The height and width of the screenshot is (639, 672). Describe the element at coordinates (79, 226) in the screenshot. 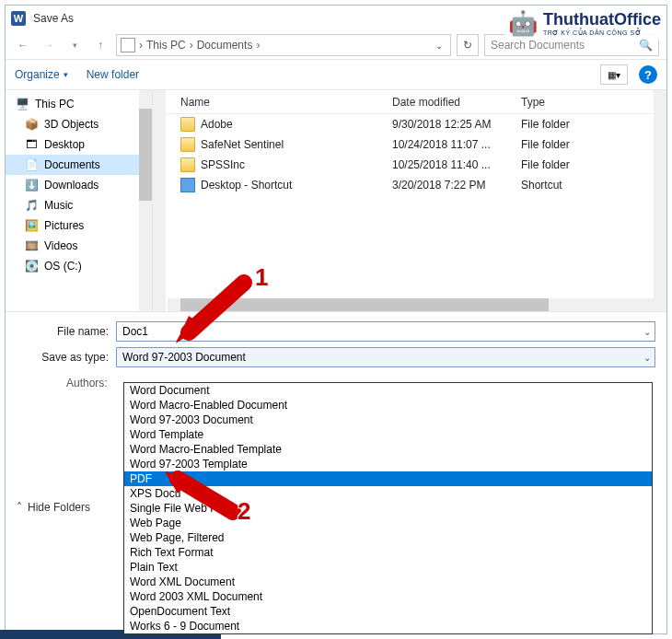

I see `tree-pictures: 🖼️Pictures` at that location.